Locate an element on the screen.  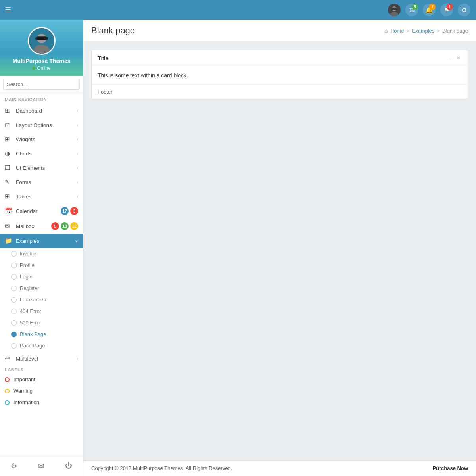
card-header: Title − × is located at coordinates (280, 58).